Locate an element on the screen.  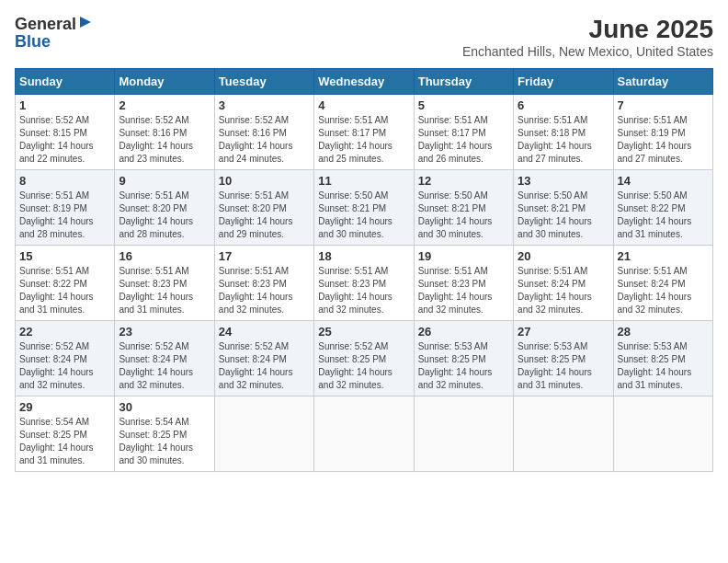
day-number: 19 is located at coordinates (463, 256).